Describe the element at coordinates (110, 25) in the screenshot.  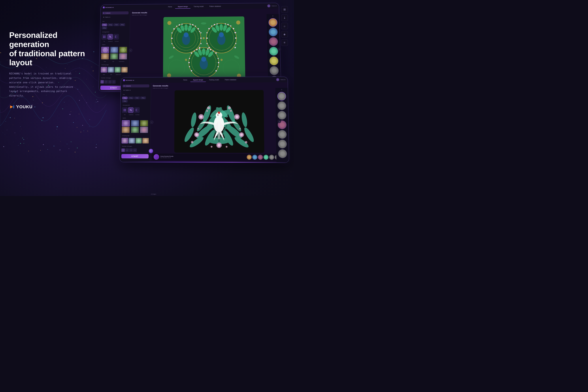
I see `era-song: Song` at that location.